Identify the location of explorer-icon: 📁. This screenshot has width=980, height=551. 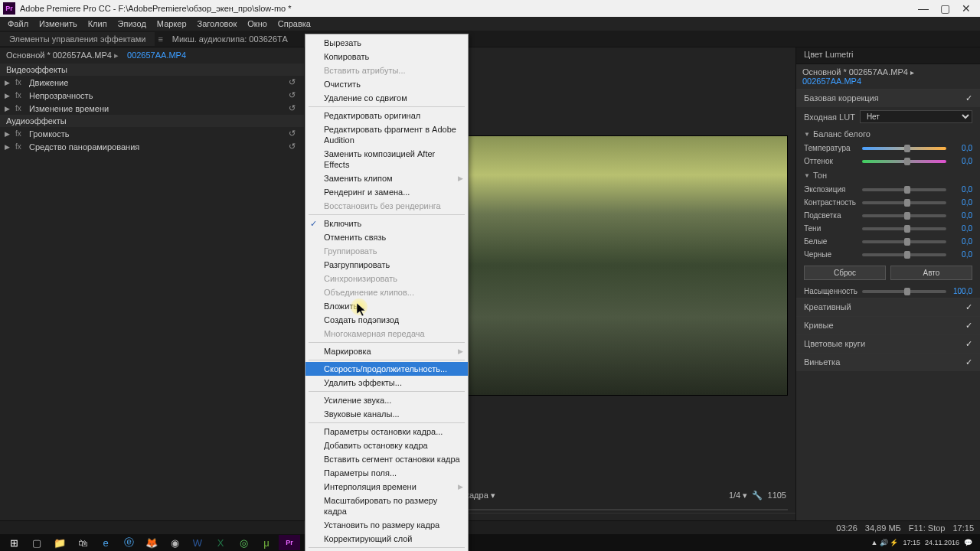
(60, 543).